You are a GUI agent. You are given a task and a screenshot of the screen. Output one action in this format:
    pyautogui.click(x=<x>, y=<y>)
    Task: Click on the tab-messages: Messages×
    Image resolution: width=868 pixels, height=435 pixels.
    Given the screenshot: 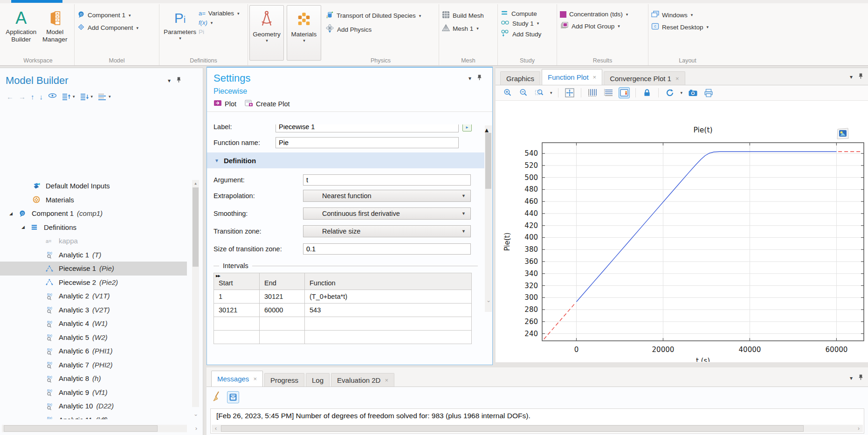 What is the action you would take?
    pyautogui.click(x=237, y=379)
    